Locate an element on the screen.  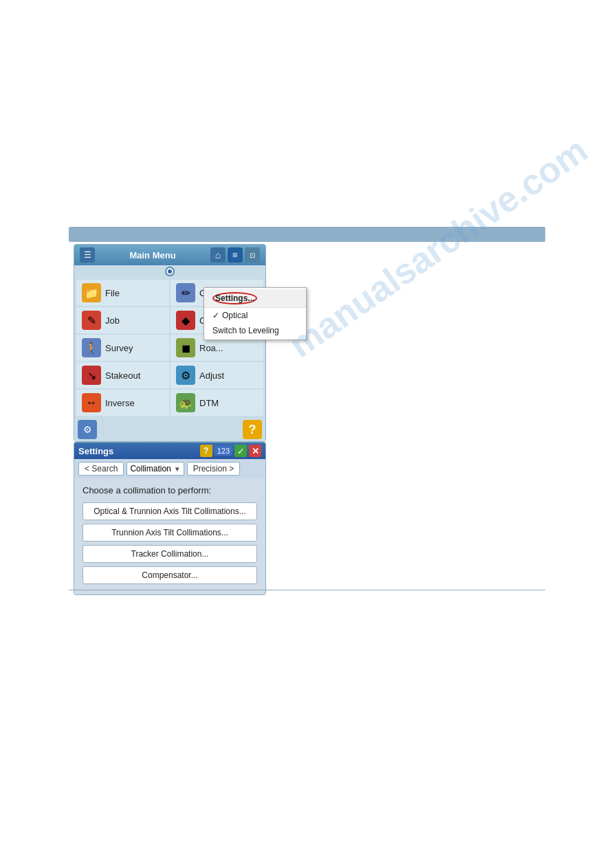
watermark-text: manualsarchive.com is located at coordinates (438, 247).